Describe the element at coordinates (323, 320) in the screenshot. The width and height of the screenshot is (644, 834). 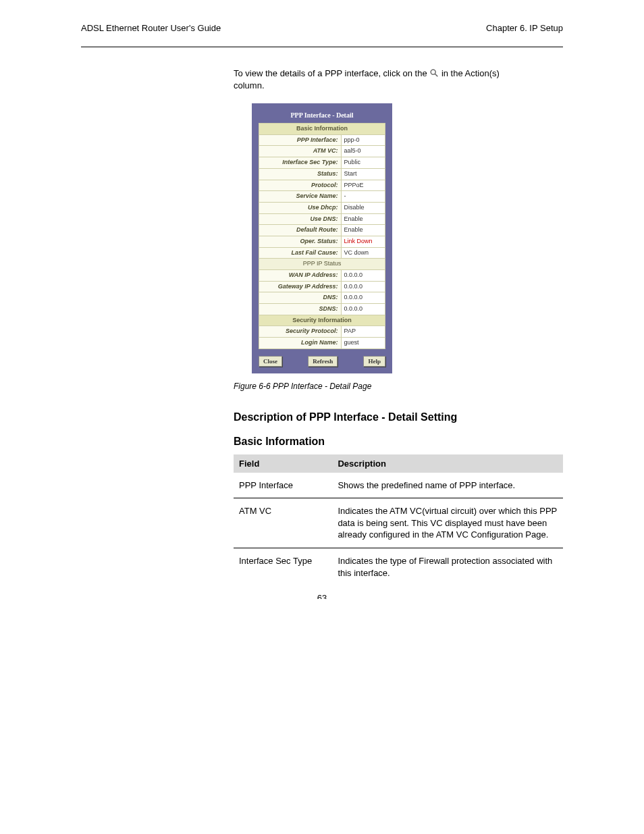
I see `section-security: Security Information` at that location.